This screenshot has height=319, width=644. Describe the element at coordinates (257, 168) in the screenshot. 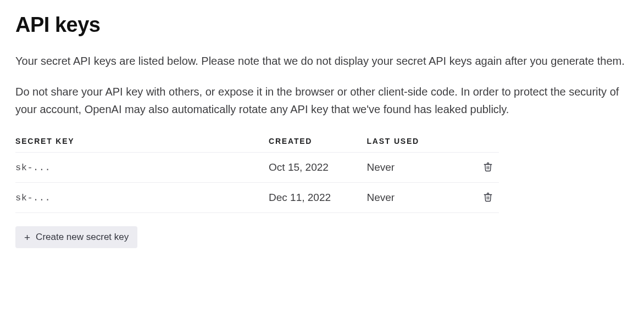

I see `table-row: sk-... Oct 15, 2022 Never` at that location.